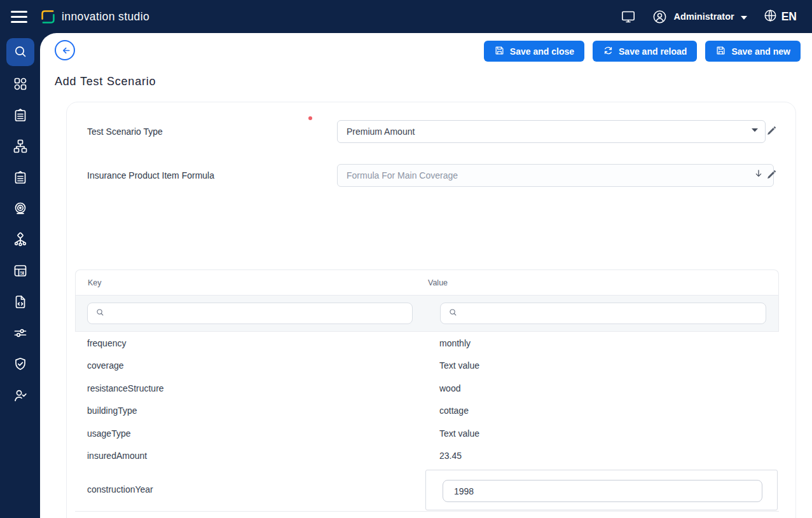  Describe the element at coordinates (106, 81) in the screenshot. I see `page-title: Add Test Scenario` at that location.